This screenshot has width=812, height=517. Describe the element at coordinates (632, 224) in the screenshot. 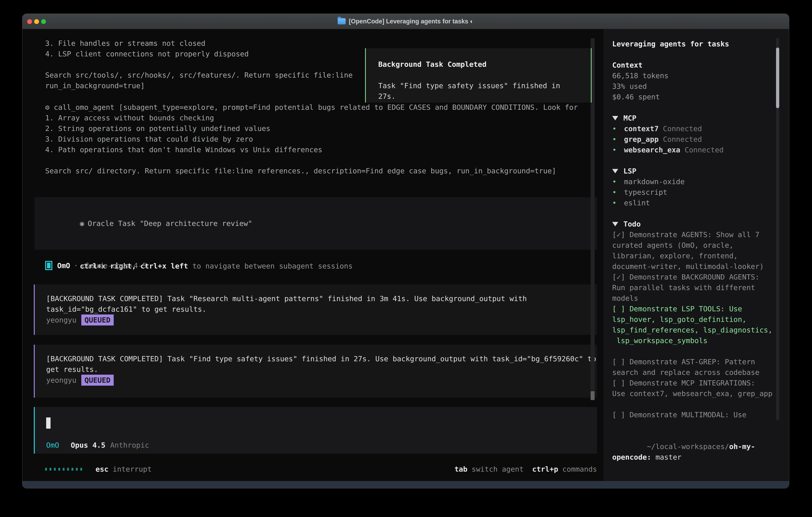

I see `todo-heading: Todo` at that location.